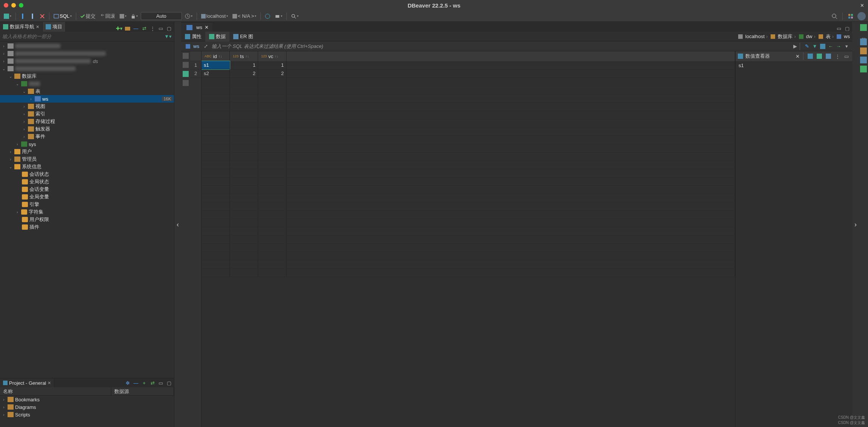  I want to click on vv-save-icon, so click(810, 56).